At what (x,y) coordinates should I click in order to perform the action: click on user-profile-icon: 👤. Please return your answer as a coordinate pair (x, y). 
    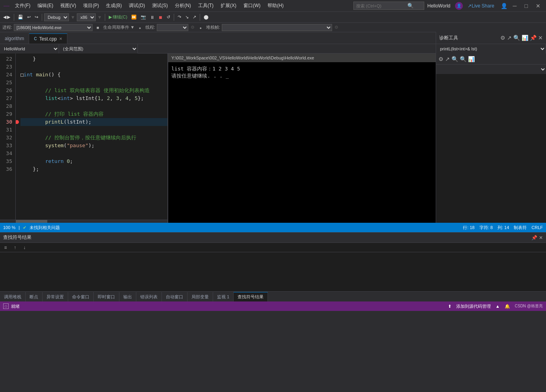
    Looking at the image, I should click on (504, 6).